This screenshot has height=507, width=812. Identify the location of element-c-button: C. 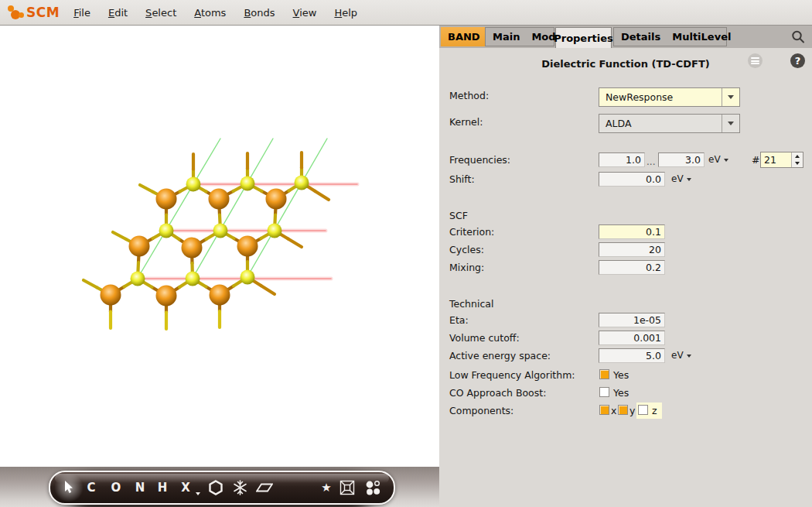
(91, 488).